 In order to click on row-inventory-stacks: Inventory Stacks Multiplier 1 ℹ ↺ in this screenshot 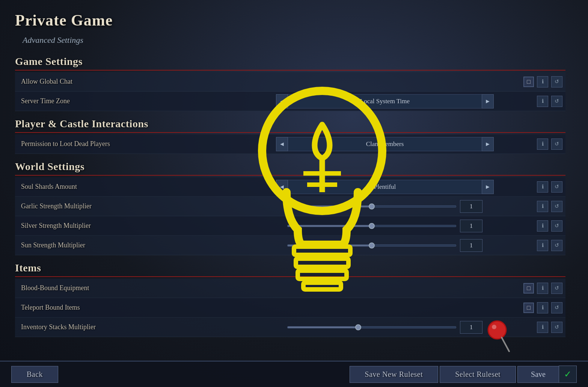, I will do `click(290, 327)`.